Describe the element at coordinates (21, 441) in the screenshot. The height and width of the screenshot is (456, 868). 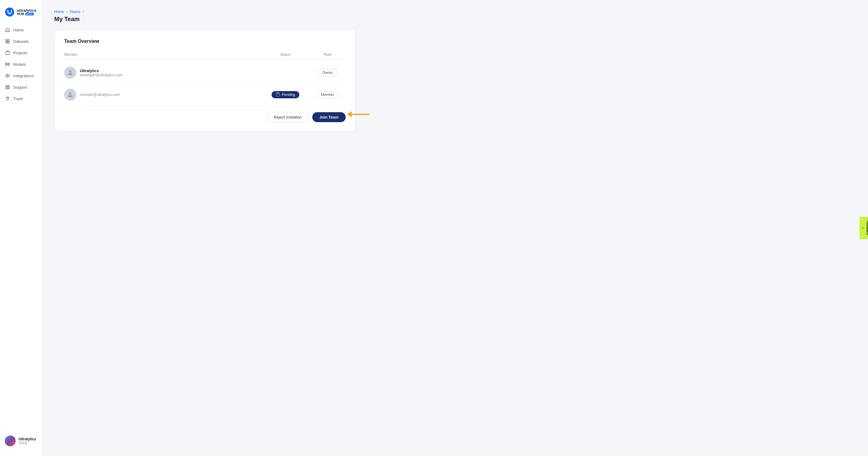
I see `user-profile: Ultralytics FREE` at that location.